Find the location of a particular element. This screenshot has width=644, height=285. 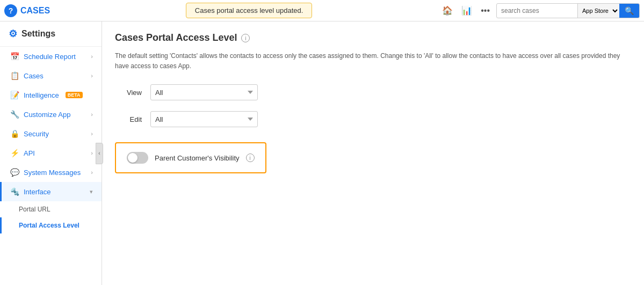

sidebar-subitem-portal-access-level: Portal Access Level is located at coordinates (50, 225).